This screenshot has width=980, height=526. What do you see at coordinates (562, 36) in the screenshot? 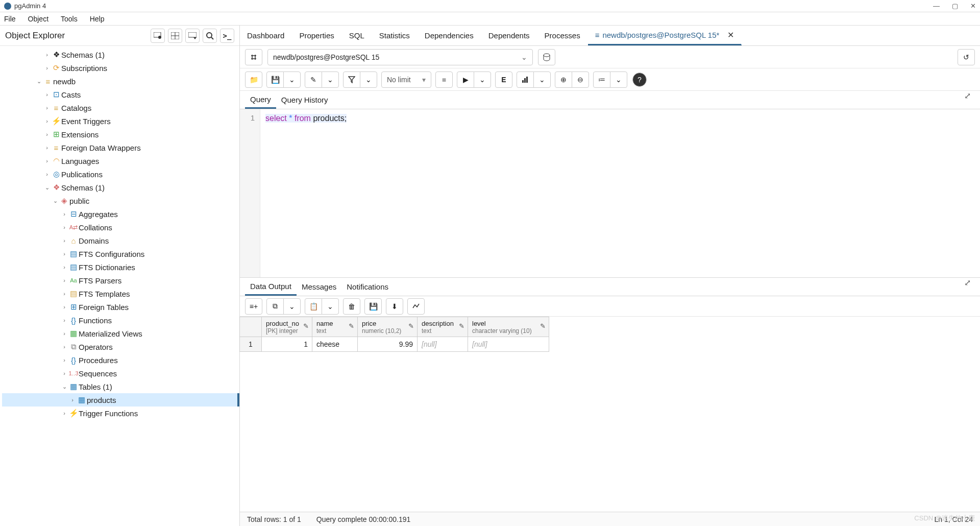
I see `tab-processes: Processes` at bounding box center [562, 36].